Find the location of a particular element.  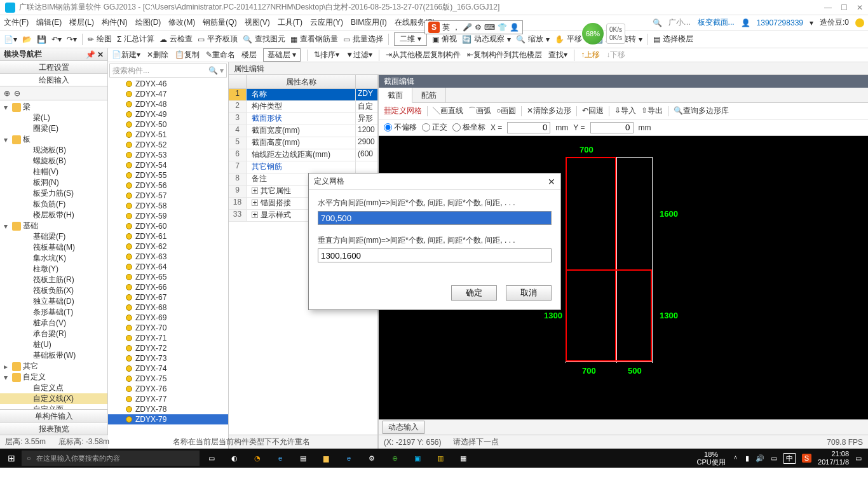

menu-bim: BIM应用(I) is located at coordinates (369, 23).